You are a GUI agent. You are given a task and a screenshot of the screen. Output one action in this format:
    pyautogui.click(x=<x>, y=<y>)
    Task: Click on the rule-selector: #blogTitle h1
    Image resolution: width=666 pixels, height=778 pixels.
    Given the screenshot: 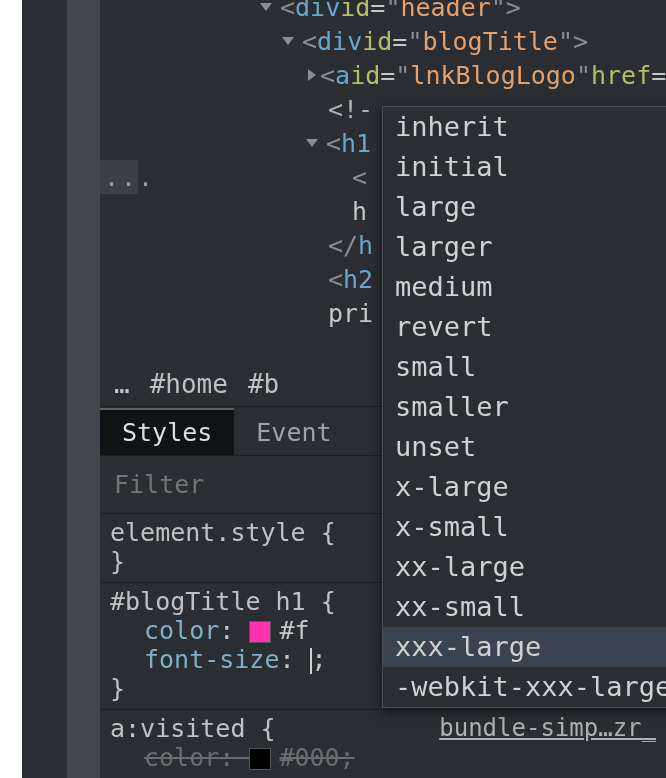 What is the action you would take?
    pyautogui.click(x=208, y=602)
    